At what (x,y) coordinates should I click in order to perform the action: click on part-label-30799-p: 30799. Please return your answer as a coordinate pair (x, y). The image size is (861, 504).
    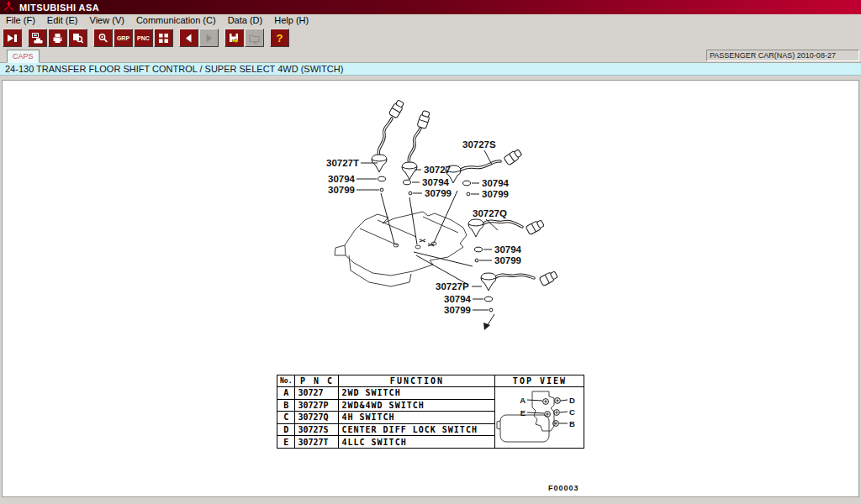
    Looking at the image, I should click on (457, 310).